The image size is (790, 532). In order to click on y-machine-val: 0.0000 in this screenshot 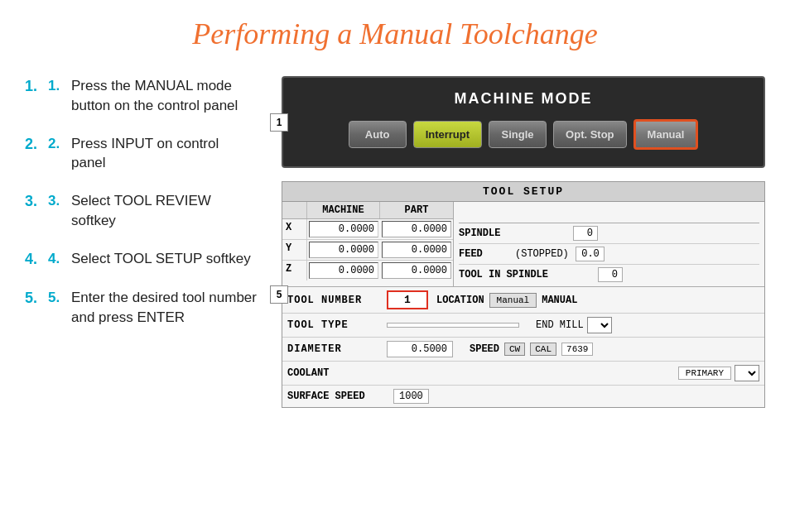, I will do `click(344, 250)`.